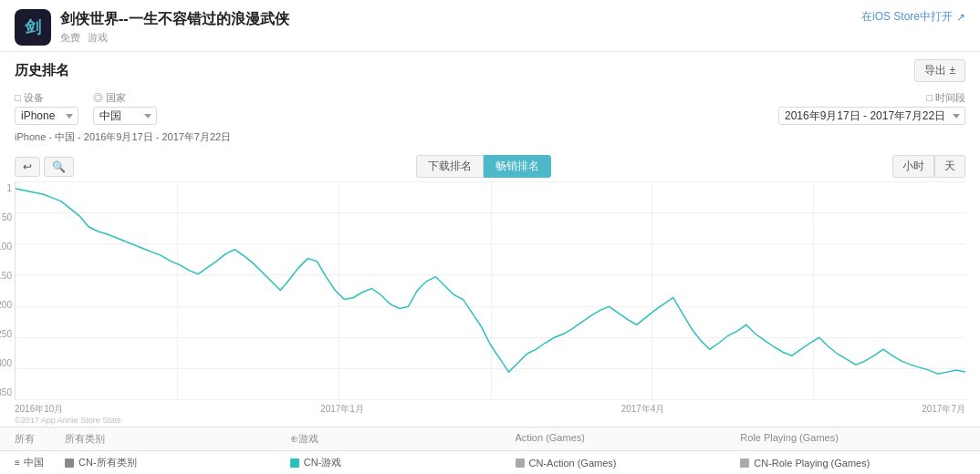  What do you see at coordinates (628, 439) in the screenshot?
I see `legend-header-action-games: Action (Games)` at bounding box center [628, 439].